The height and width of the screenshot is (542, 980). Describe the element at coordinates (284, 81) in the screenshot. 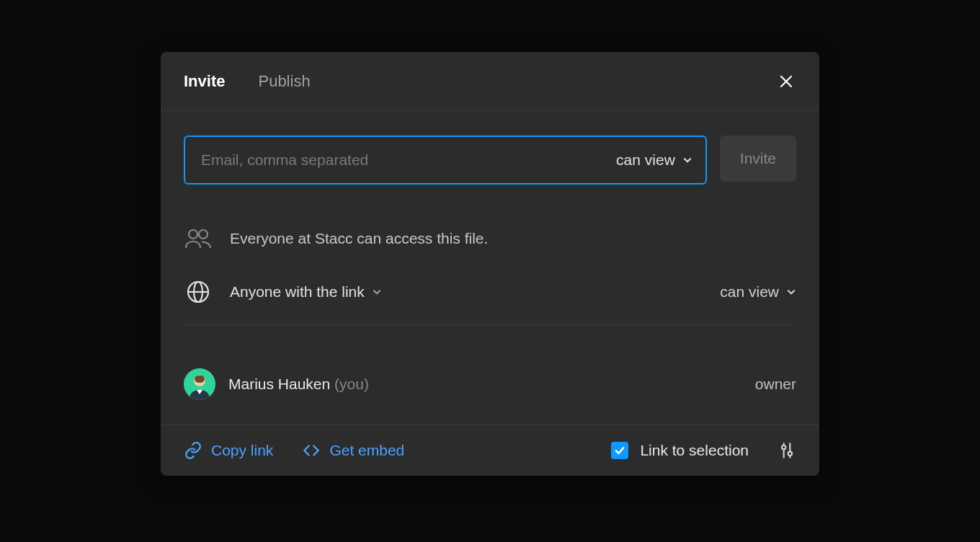

I see `tab-publish: Publish` at that location.